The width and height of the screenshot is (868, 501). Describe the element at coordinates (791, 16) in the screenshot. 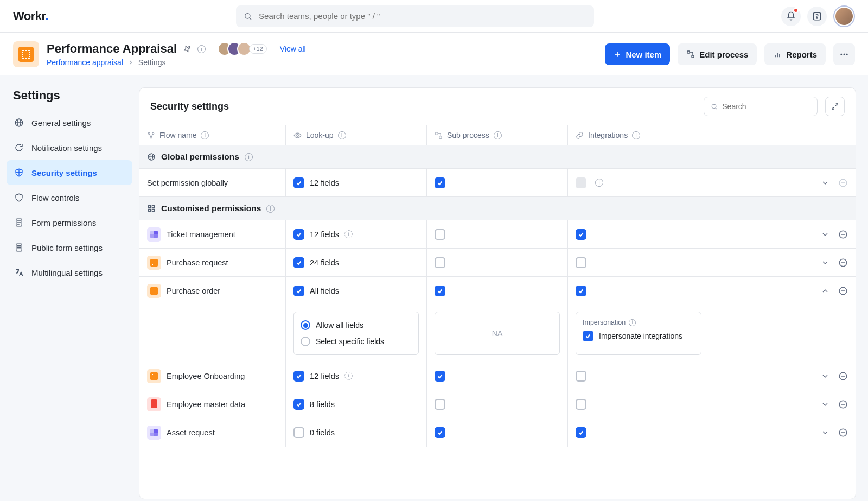

I see `notifications-button` at that location.